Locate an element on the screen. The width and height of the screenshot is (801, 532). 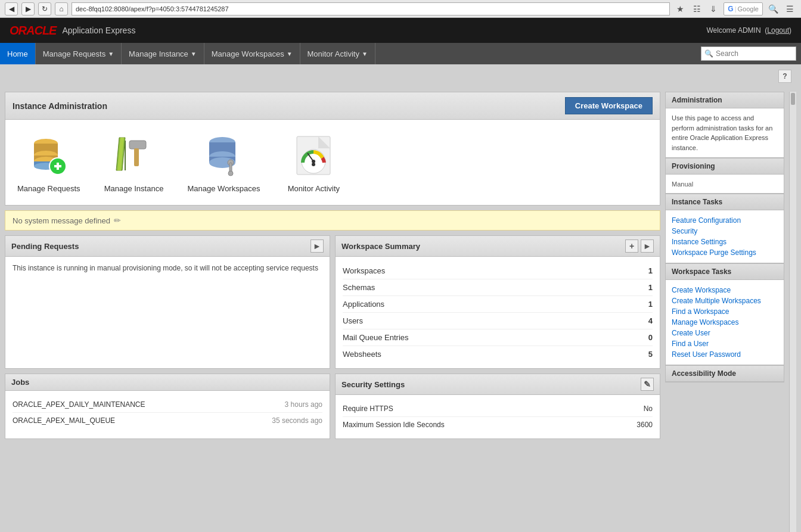
sidebar-item-manage-workspaces: Manage Workspaces is located at coordinates (725, 322).